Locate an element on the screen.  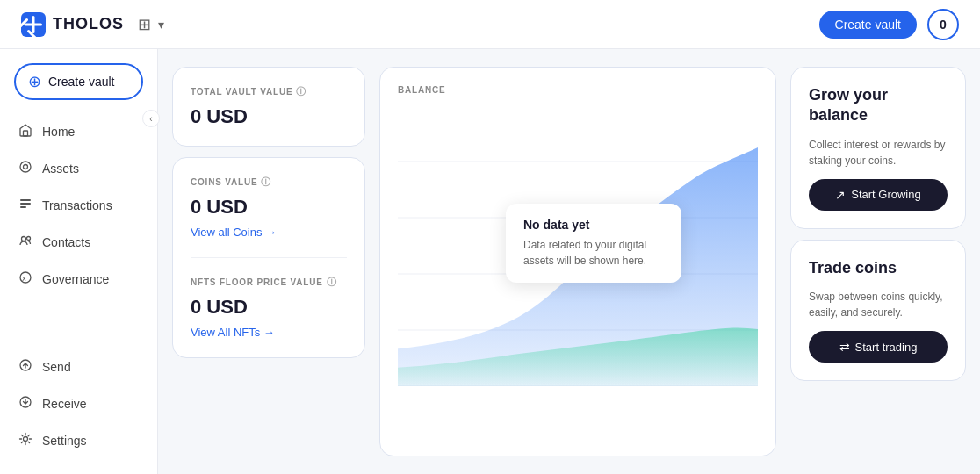
home-icon is located at coordinates (25, 132).